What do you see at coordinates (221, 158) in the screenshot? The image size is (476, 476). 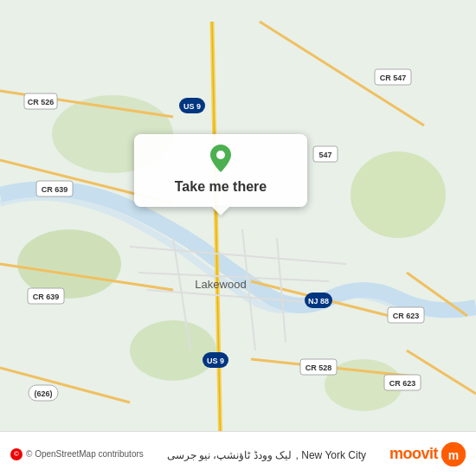 I see `location-pin-icon` at bounding box center [221, 158].